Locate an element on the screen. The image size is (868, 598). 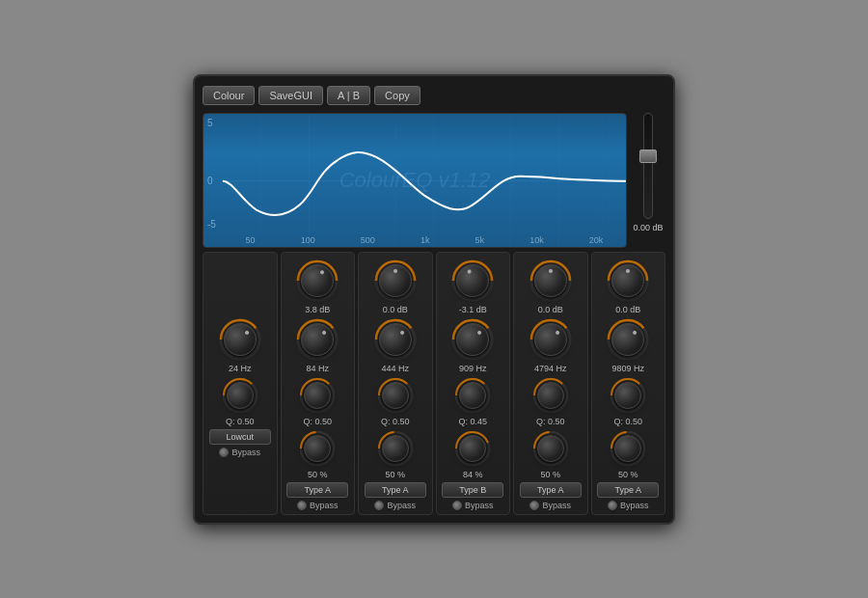
savegui-button: SaveGUI is located at coordinates (291, 95).